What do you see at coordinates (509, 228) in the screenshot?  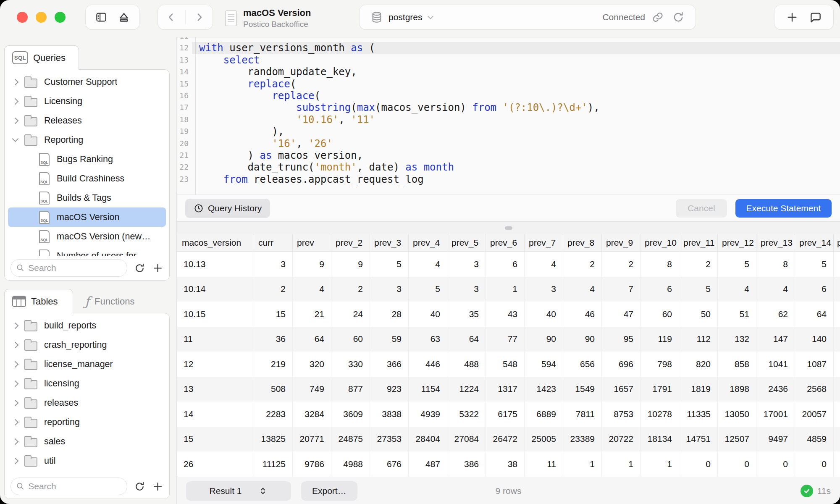 I see `splitter-handle` at bounding box center [509, 228].